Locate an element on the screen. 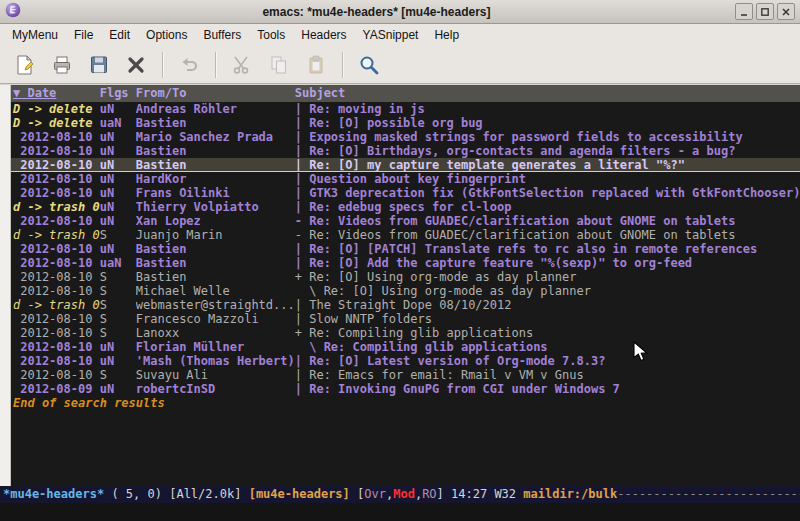  cut-icon is located at coordinates (242, 65).